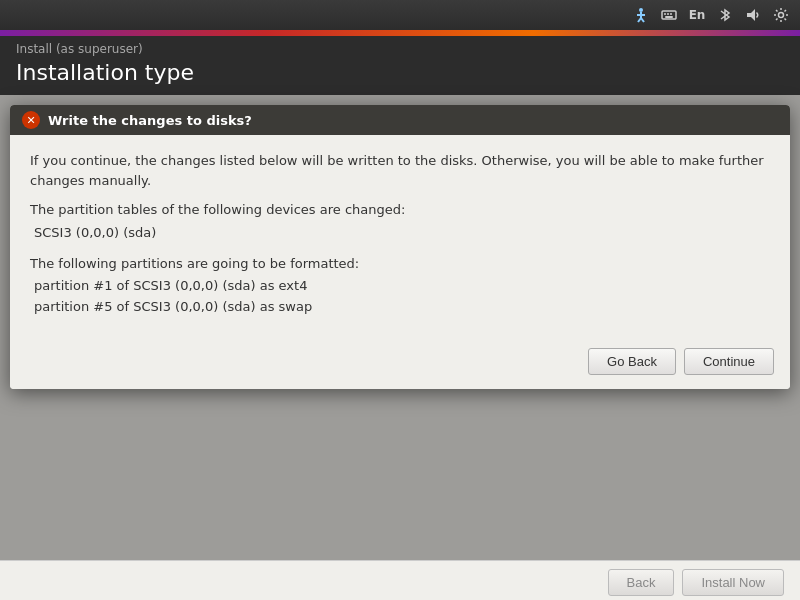 This screenshot has width=800, height=600. I want to click on window-header: Install (as superuser) Installation type, so click(400, 66).